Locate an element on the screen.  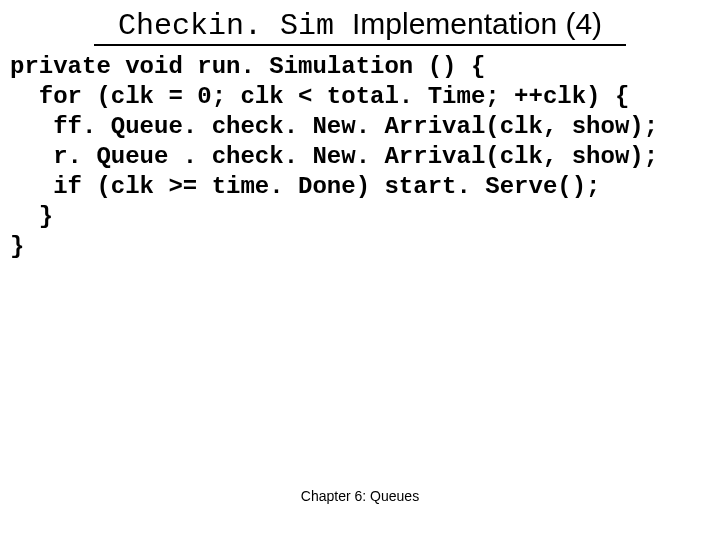
title-sans-part: Implementation (4) is located at coordinates (477, 24).